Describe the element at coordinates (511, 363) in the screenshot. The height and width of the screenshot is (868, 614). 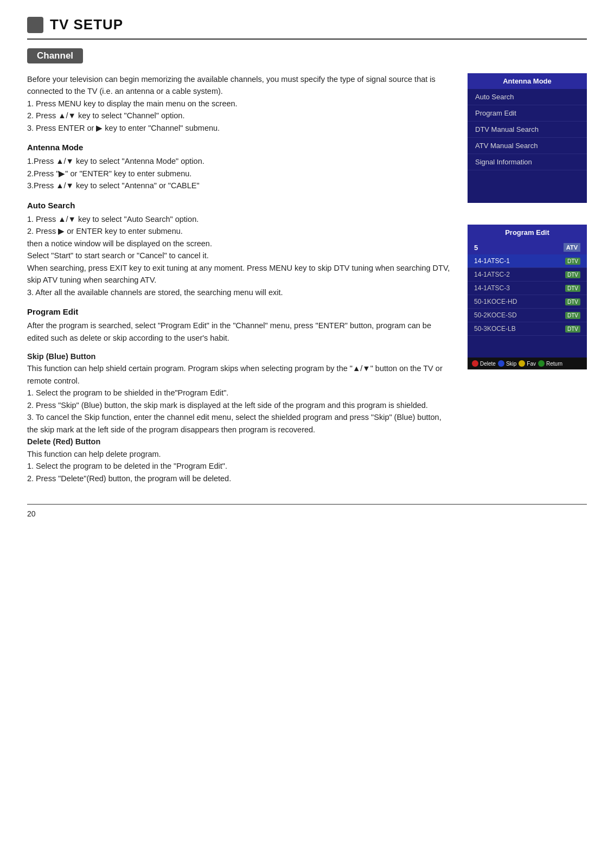
I see `footer-skip-label: Skip` at that location.